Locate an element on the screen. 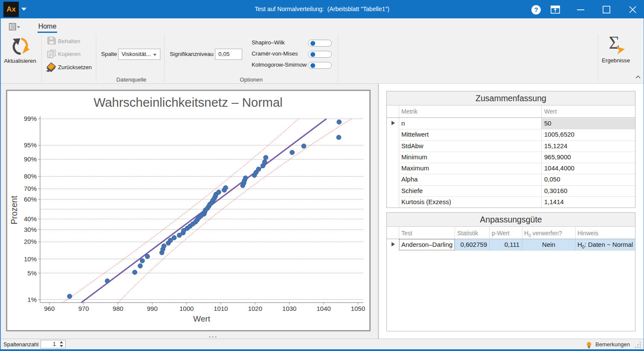 The width and height of the screenshot is (644, 351). svg-text: 10% is located at coordinates (30, 259).